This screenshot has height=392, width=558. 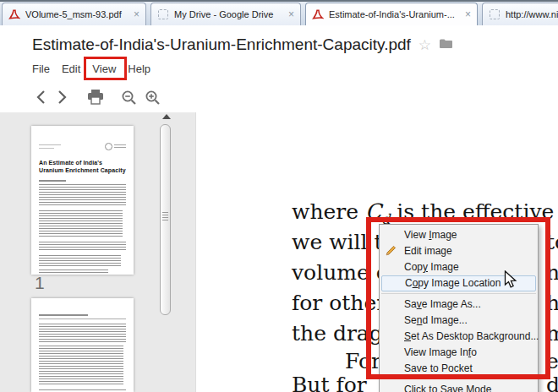 I want to click on pdf-text-line: But for, so click(x=333, y=382).